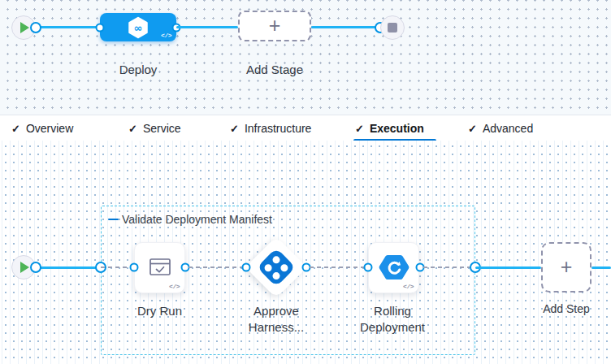  I want to click on step-label-line: Rolling, so click(392, 311).